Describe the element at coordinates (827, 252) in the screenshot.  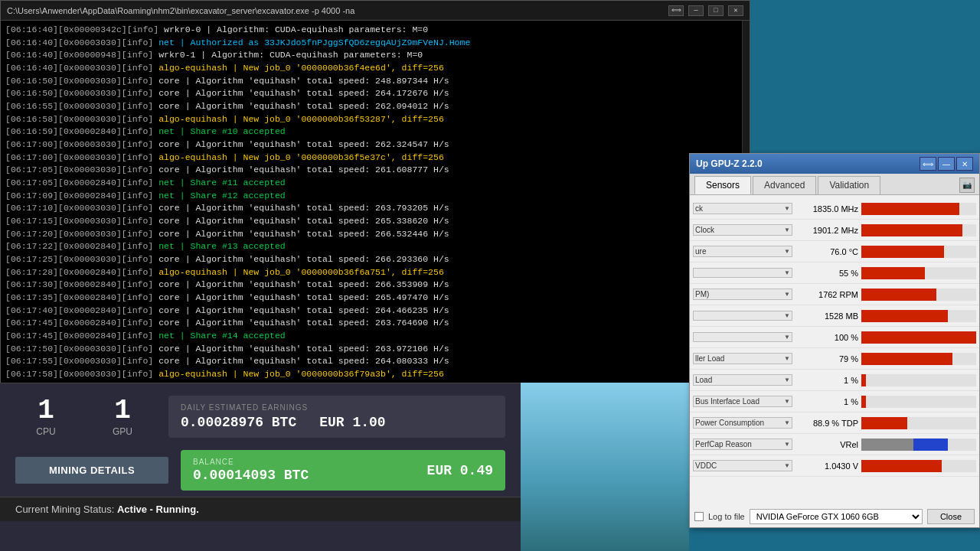
I see `sensor-value: 76.0 °C` at that location.